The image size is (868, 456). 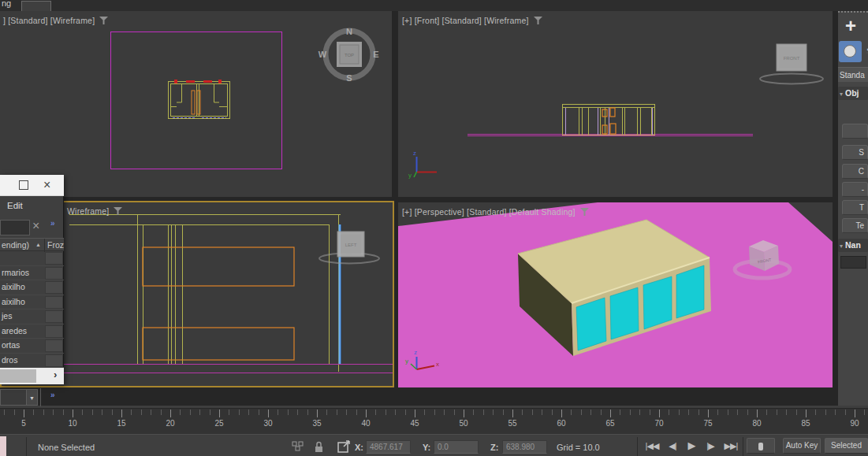 I want to click on selected-filter-button: Selected, so click(x=847, y=446).